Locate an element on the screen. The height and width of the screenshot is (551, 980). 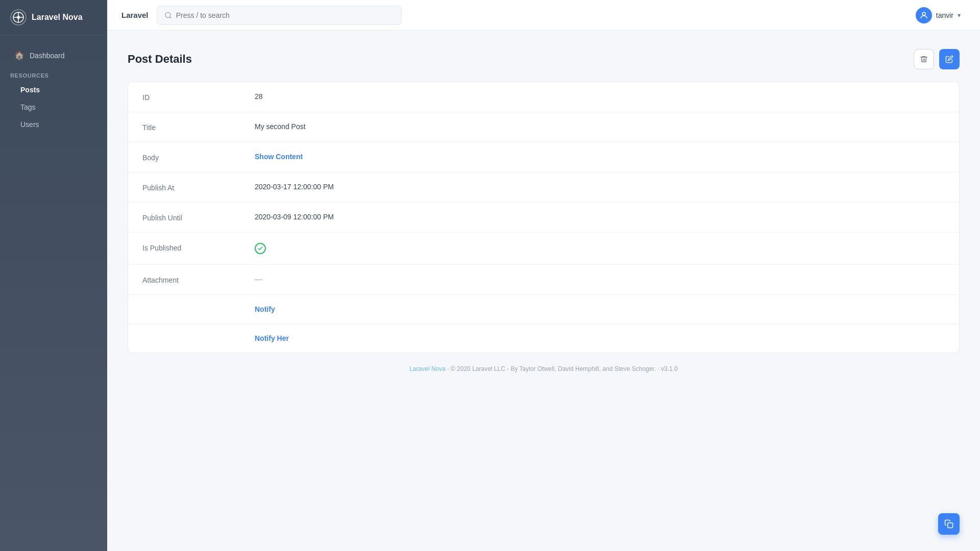
copy-icon is located at coordinates (949, 524).